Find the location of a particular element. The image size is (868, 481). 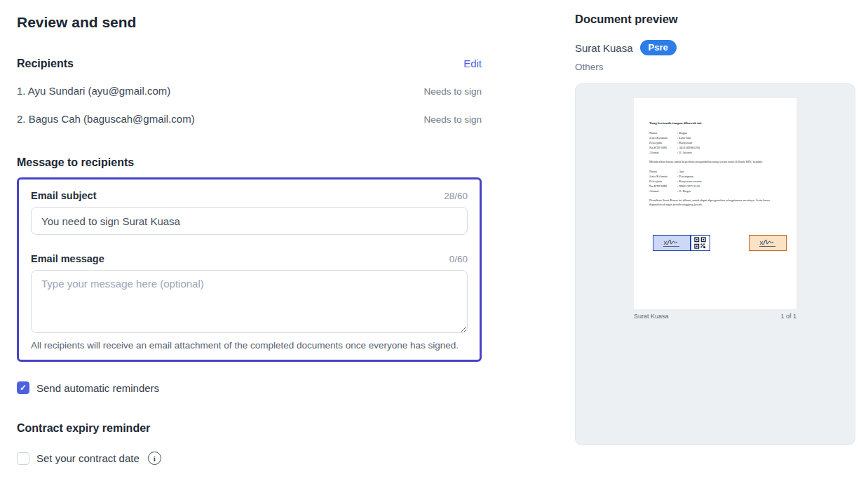

contract-date-row: ✓ Set your contract date i is located at coordinates (250, 459).